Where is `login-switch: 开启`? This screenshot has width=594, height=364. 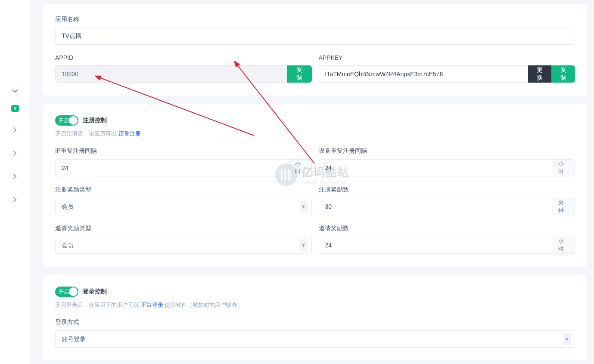
login-switch: 开启 is located at coordinates (67, 292).